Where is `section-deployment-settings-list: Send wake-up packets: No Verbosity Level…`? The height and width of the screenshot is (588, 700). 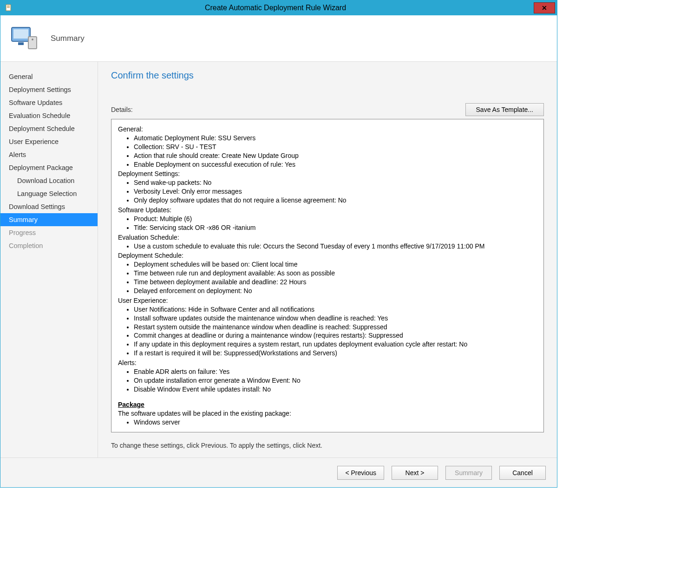 section-deployment-settings-list: Send wake-up packets: No Verbosity Level… is located at coordinates (327, 191).